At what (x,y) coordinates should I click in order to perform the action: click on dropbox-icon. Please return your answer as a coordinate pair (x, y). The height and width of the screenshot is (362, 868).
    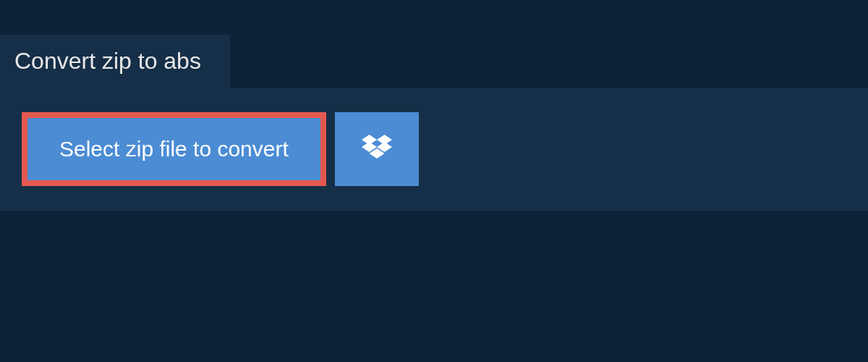
    Looking at the image, I should click on (377, 149).